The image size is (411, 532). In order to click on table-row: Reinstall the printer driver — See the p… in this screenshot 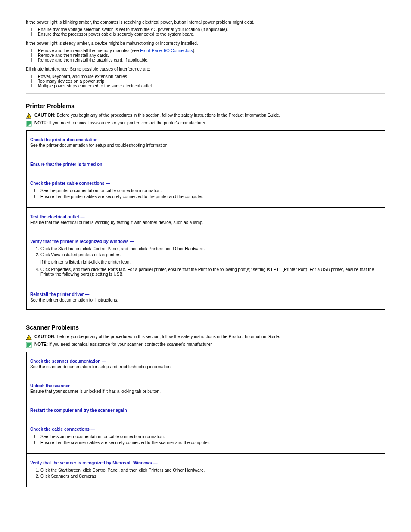, I will do `click(206, 297)`.